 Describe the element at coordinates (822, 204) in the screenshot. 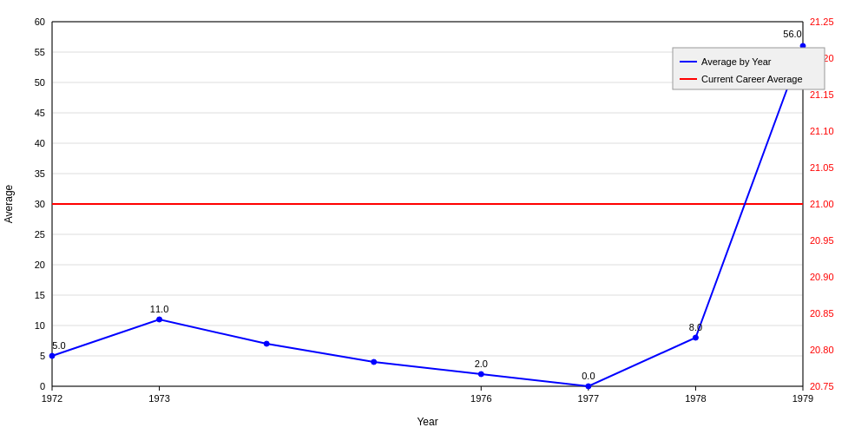

I see `right-axis-tick: 21.00` at that location.